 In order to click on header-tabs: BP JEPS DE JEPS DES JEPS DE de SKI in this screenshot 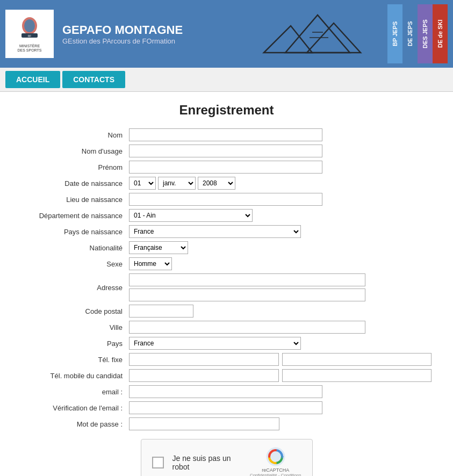, I will do `click(418, 34)`.